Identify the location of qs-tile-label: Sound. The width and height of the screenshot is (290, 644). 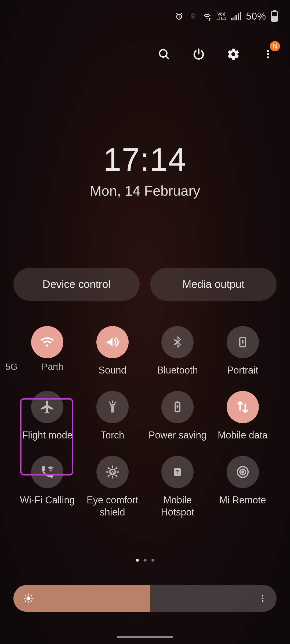
(113, 370).